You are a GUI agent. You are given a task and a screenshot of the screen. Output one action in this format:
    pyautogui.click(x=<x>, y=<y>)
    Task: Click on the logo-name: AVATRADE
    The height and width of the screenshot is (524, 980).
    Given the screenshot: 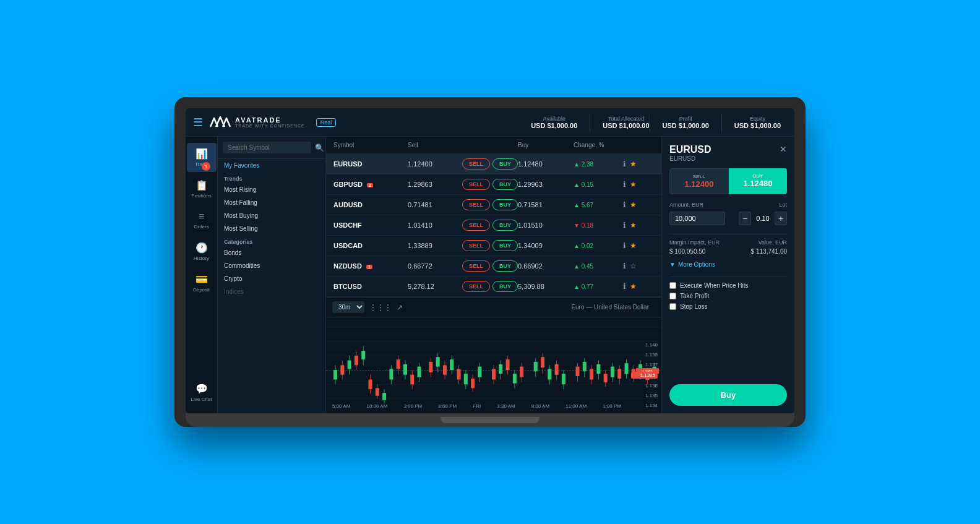 What is the action you would take?
    pyautogui.click(x=270, y=120)
    